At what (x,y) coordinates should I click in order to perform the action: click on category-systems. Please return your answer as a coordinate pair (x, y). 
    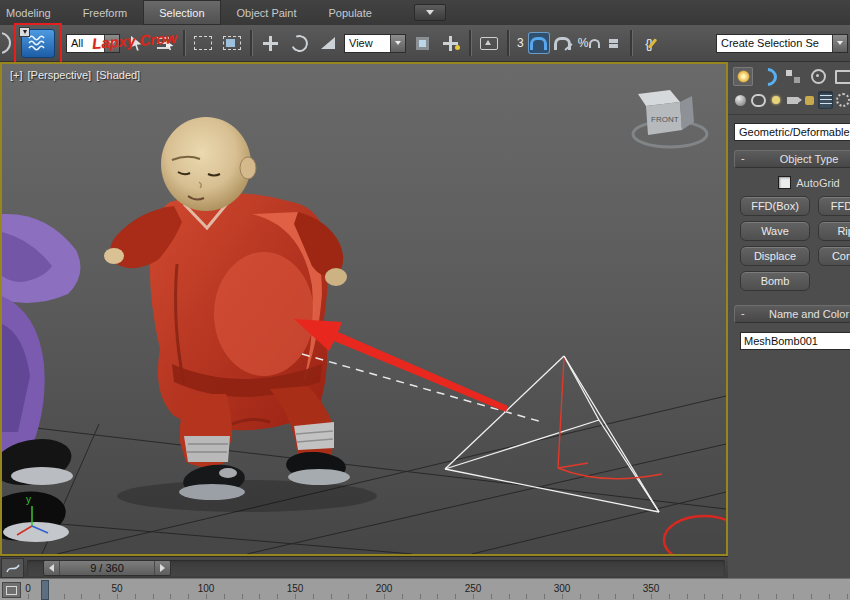
    Looking at the image, I should click on (842, 100).